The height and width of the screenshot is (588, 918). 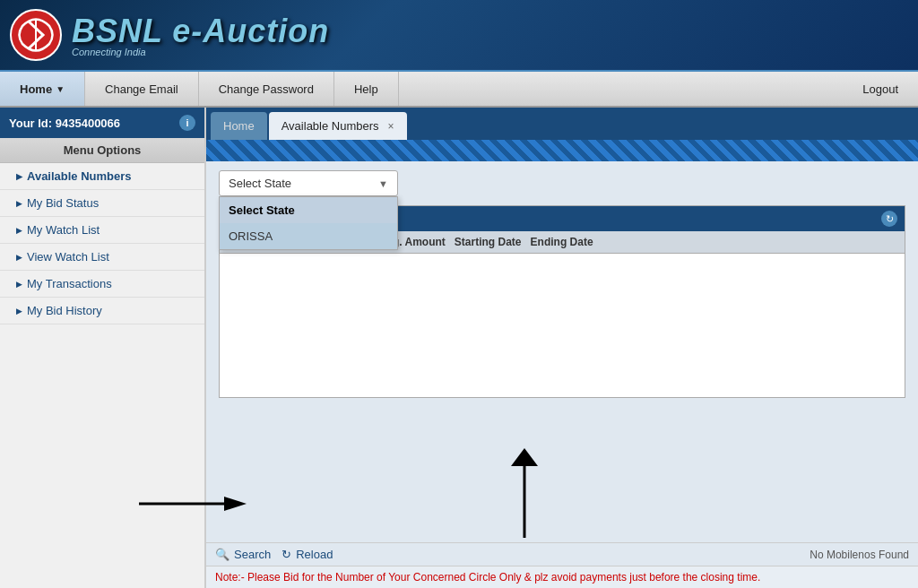 I want to click on select-state-container: Select State ▼ Select State ORISSA, so click(x=308, y=183).